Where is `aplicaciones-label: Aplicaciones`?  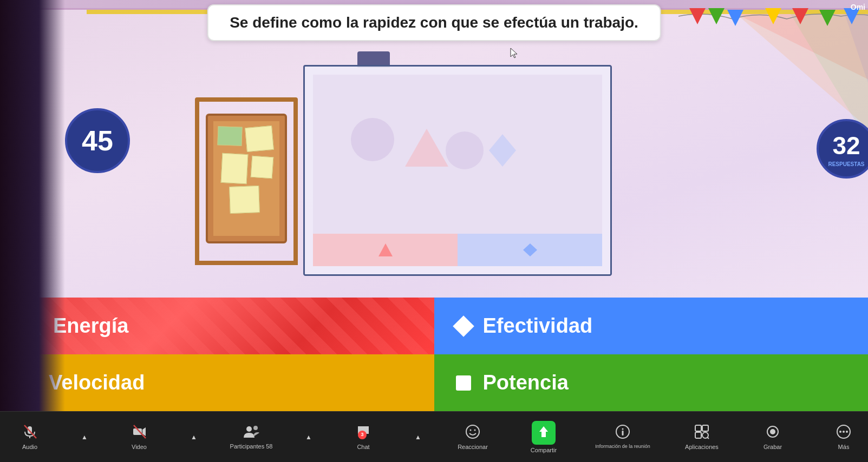
aplicaciones-label: Aplicaciones is located at coordinates (702, 447).